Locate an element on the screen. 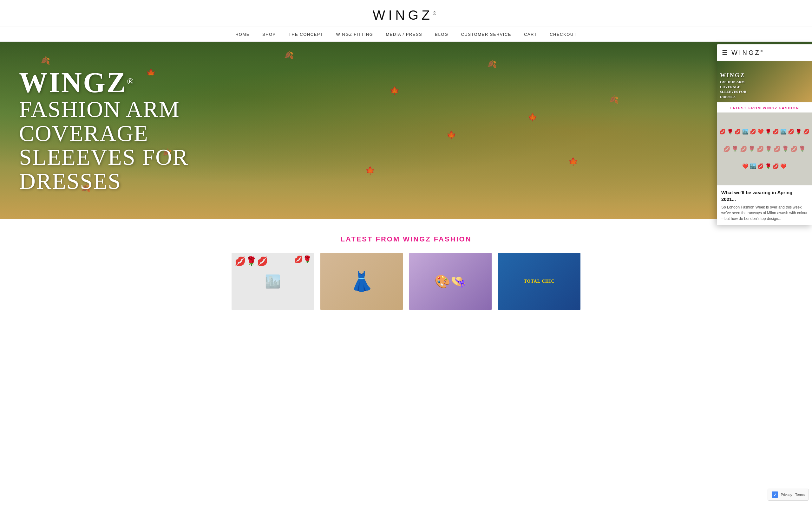 The width and height of the screenshot is (812, 507). nav-media: MEDIA / PRESS is located at coordinates (404, 34).